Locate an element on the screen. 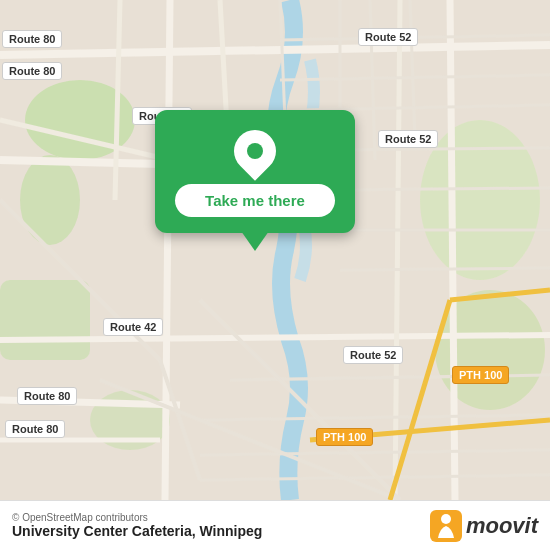 This screenshot has width=550, height=550. route-label-80-bot1: Route 80 is located at coordinates (47, 396).